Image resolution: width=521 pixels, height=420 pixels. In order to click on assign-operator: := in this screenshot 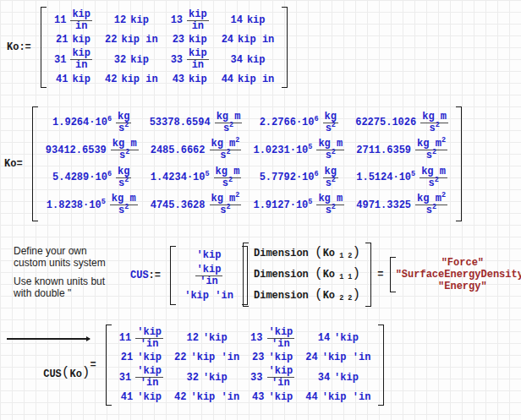, I will do `click(28, 47)`.